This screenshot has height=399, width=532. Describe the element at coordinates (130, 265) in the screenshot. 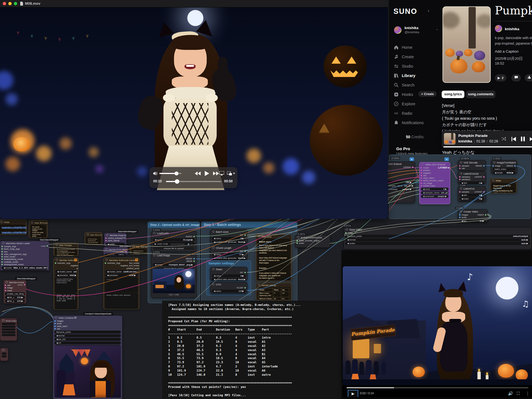

I see `output-slot: negative_text_embeds` at that location.